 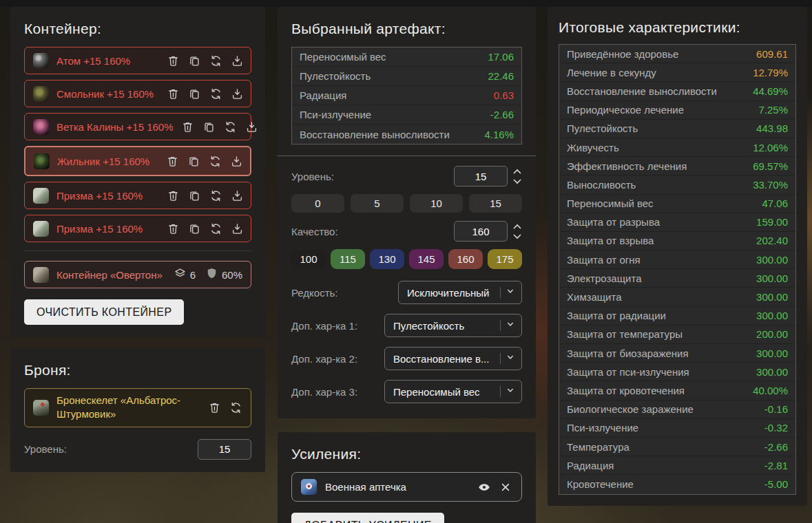 I want to click on quality-preset-button: 145, so click(x=426, y=259).